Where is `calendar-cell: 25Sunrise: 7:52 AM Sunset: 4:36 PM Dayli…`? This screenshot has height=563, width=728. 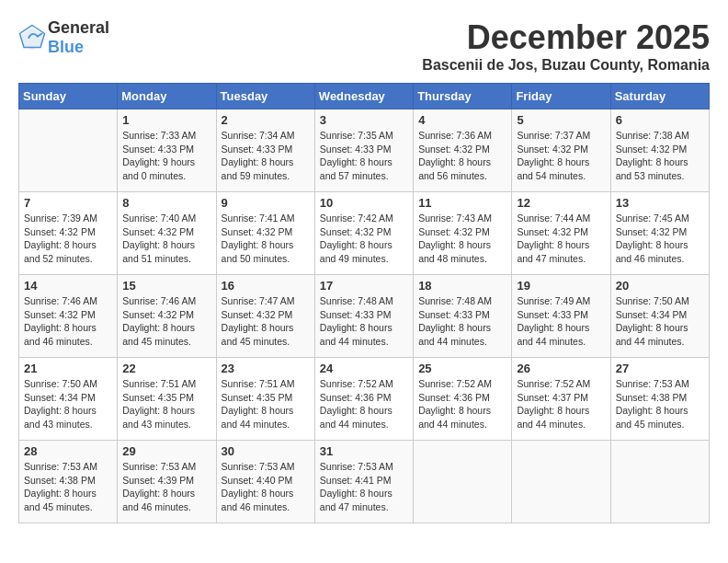
calendar-cell: 25Sunrise: 7:52 AM Sunset: 4:36 PM Dayli… is located at coordinates (463, 399).